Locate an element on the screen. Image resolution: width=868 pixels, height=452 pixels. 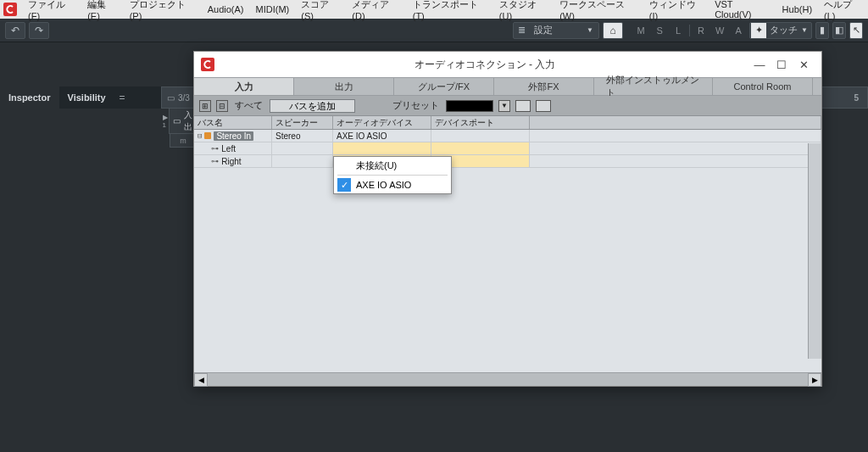
tab-inspector: Inspector is located at coordinates (30, 98).